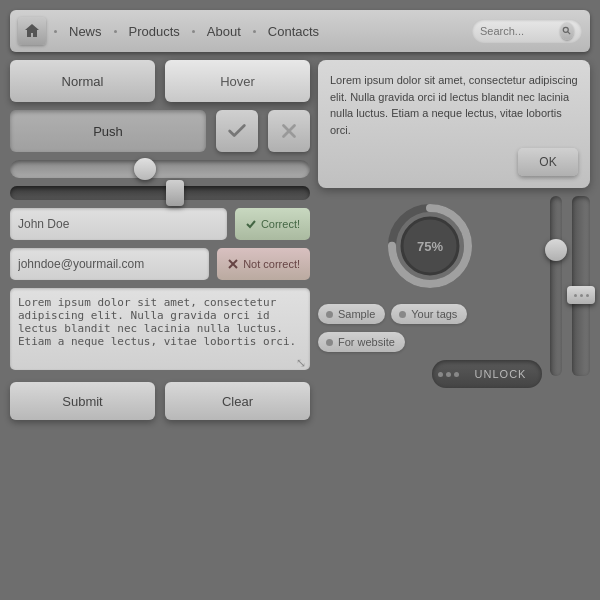 The image size is (600, 600). Describe the element at coordinates (175, 193) in the screenshot. I see `slider-2-thumb` at that location.